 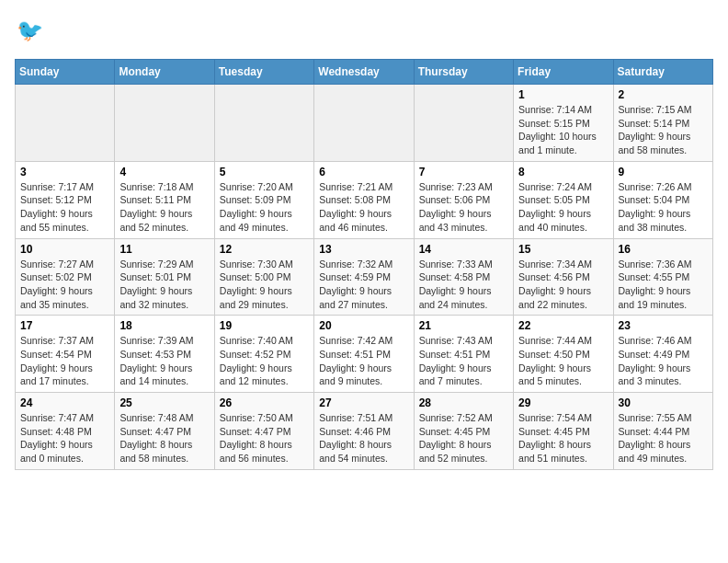 I want to click on calendar-cell: 9Sunrise: 7:26 AM Sunset: 5:04 PM Daylig…, so click(x=663, y=200).